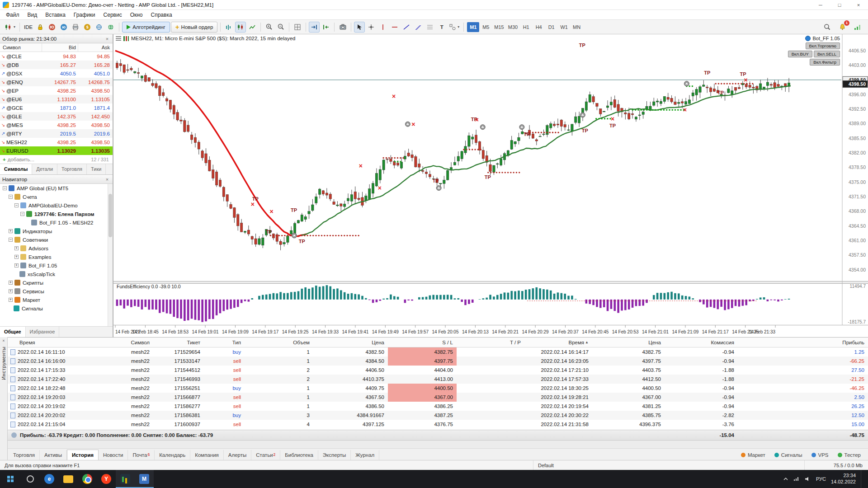 This screenshot has height=488, width=868. I want to click on history-column-7: T / P, so click(491, 343).